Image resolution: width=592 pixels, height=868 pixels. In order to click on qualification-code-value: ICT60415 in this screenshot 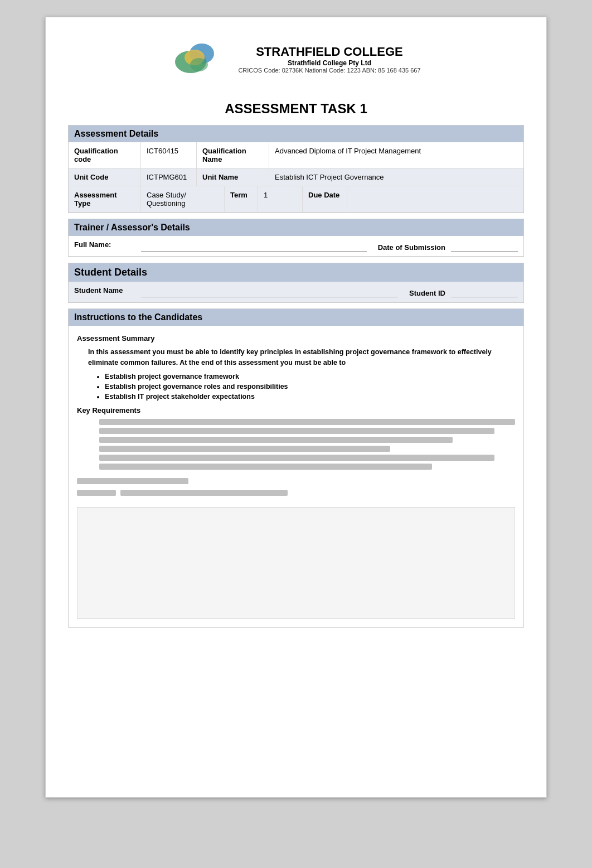, I will do `click(169, 155)`.